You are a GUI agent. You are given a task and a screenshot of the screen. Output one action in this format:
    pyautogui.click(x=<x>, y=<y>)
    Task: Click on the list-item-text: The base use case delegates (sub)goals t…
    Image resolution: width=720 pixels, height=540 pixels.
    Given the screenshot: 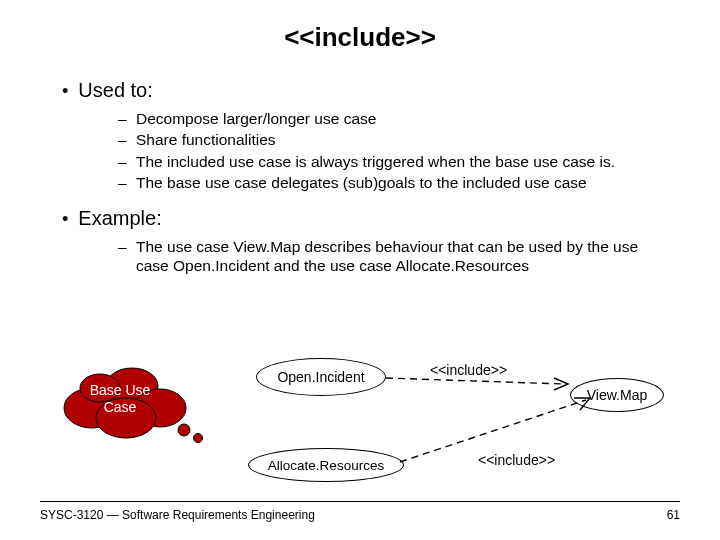 What is the action you would take?
    pyautogui.click(x=362, y=182)
    